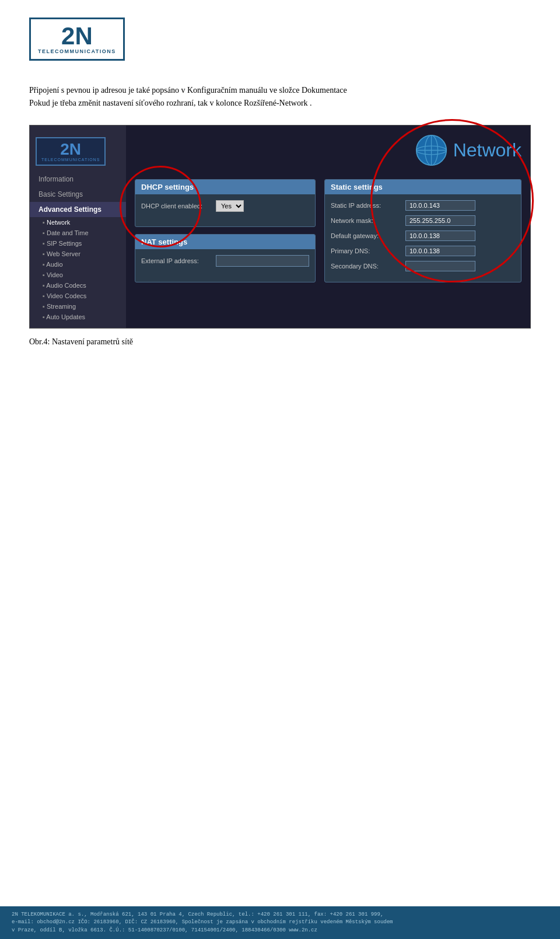 Image resolution: width=560 pixels, height=939 pixels. I want to click on footer: 2N TELEKOMUNIKACE a. s., Modřanská 621, …, so click(280, 923).